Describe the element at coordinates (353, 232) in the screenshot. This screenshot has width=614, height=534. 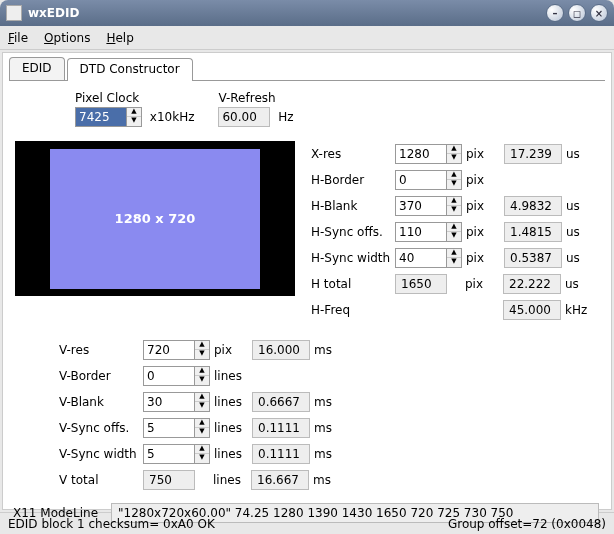
I see `hsyncoffs-label: H-Sync offs.` at that location.